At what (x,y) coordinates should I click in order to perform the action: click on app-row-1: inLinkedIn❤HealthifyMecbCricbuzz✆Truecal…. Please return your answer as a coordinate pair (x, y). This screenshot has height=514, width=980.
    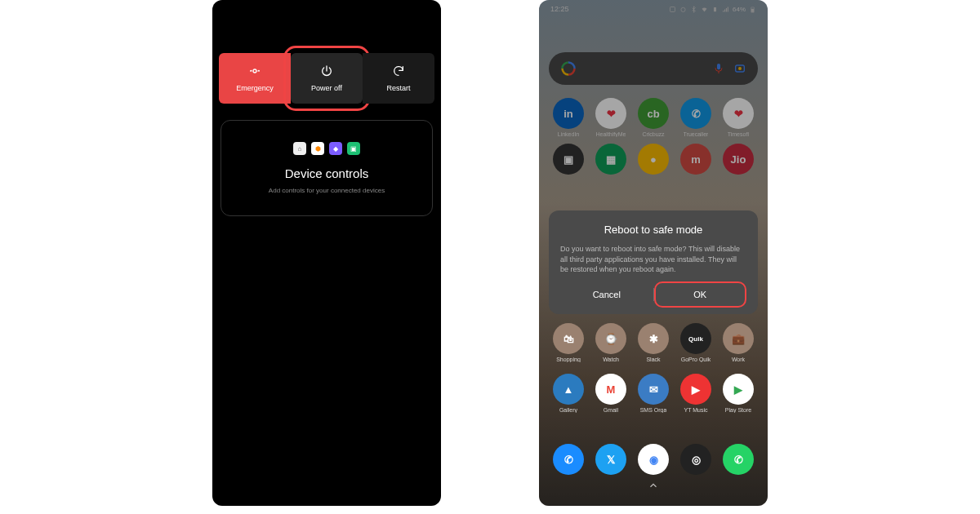
    Looking at the image, I should click on (653, 117).